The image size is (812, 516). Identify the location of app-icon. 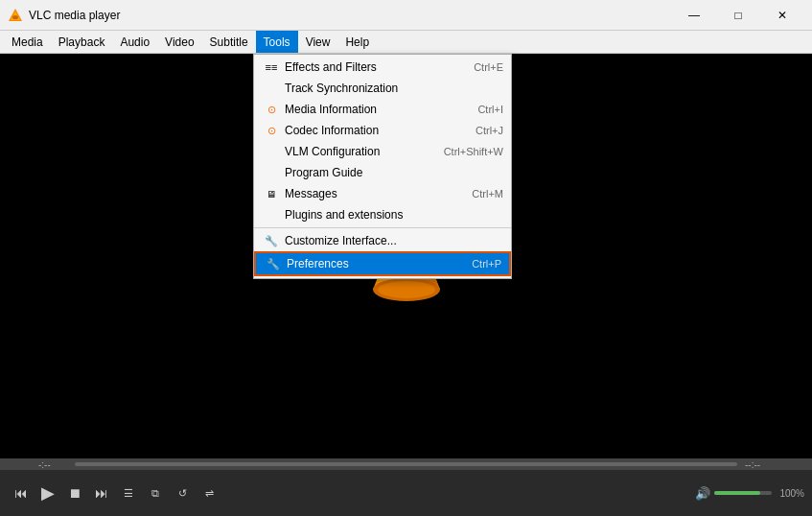
(15, 15).